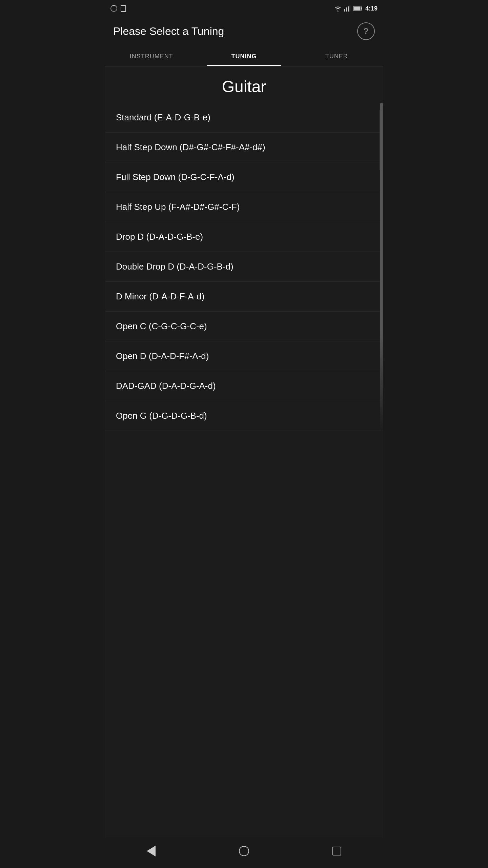 Image resolution: width=488 pixels, height=868 pixels. I want to click on header: Please Select a Tuning ?, so click(244, 32).